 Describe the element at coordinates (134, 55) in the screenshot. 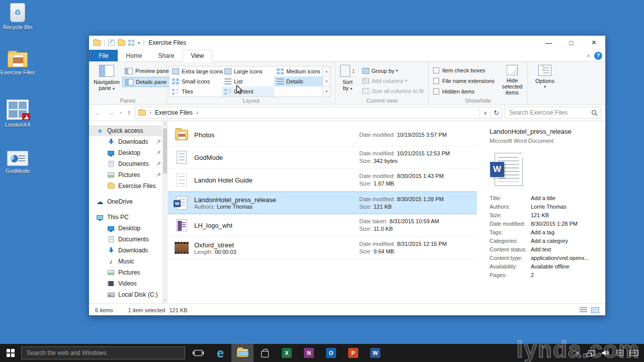

I see `tab-home: Home` at that location.